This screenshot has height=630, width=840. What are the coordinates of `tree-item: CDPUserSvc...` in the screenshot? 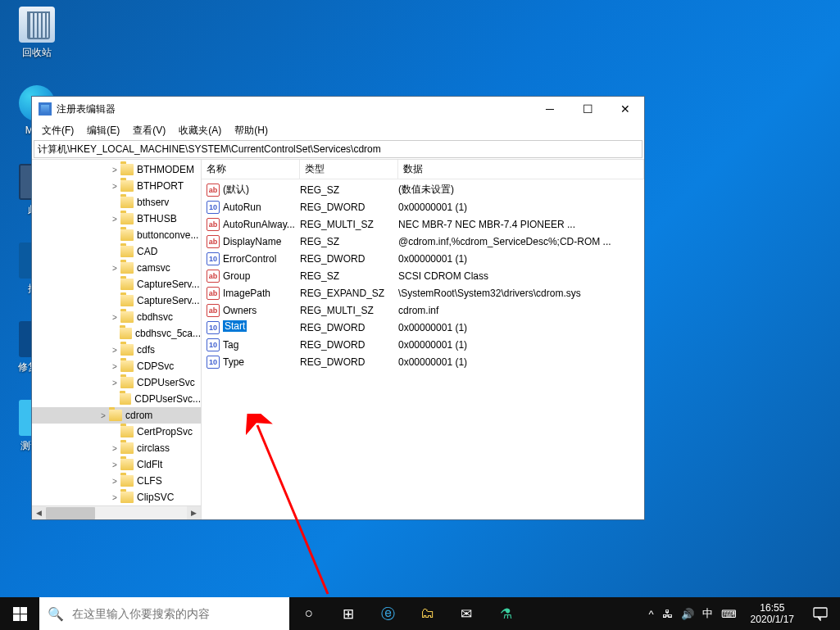 It's located at (116, 399).